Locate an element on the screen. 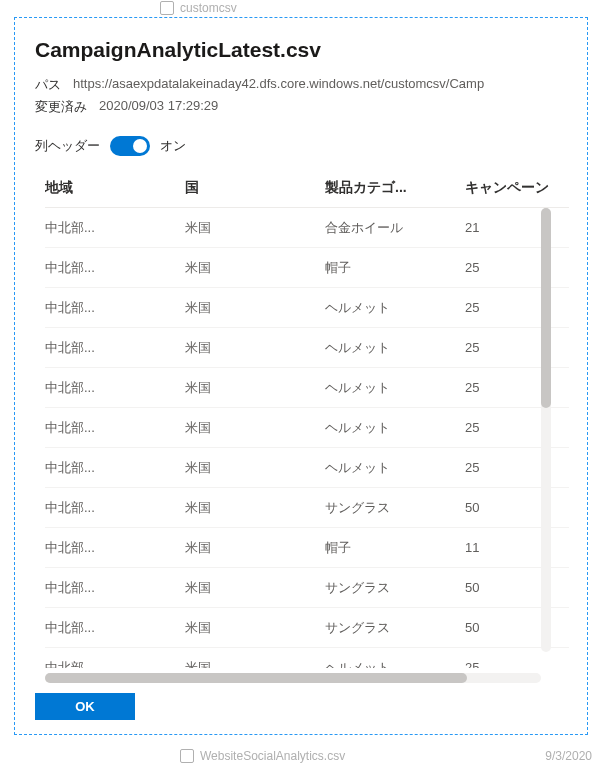 This screenshot has height=765, width=602. meta-path-row: パス https://asaexpdatalakeinaday42.dfs.co… is located at coordinates (302, 85).